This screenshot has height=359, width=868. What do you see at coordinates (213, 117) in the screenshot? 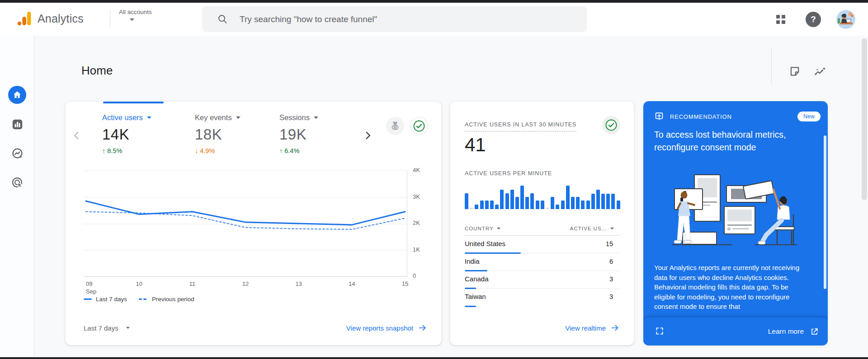
I see `metric-label: Key events` at bounding box center [213, 117].